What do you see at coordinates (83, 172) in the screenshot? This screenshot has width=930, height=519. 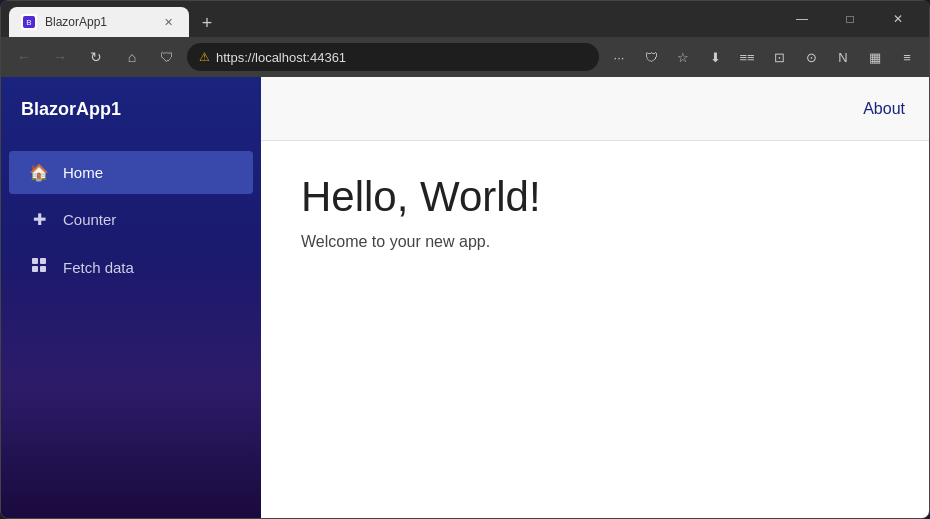 I see `sidebar-item-home-label: Home` at bounding box center [83, 172].